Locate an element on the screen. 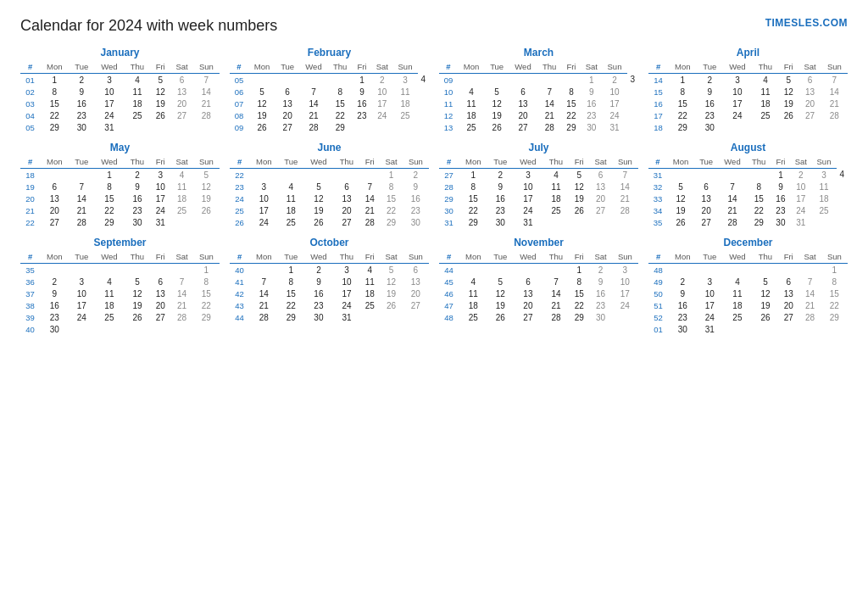 This screenshot has height=614, width=868. day-cell: 30 is located at coordinates (81, 127).